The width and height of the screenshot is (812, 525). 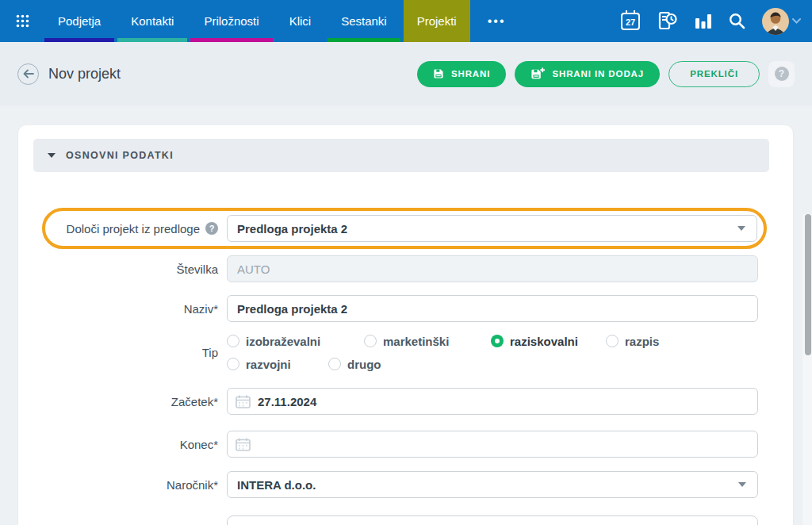 What do you see at coordinates (52, 155) in the screenshot?
I see `collapse-triangle-icon` at bounding box center [52, 155].